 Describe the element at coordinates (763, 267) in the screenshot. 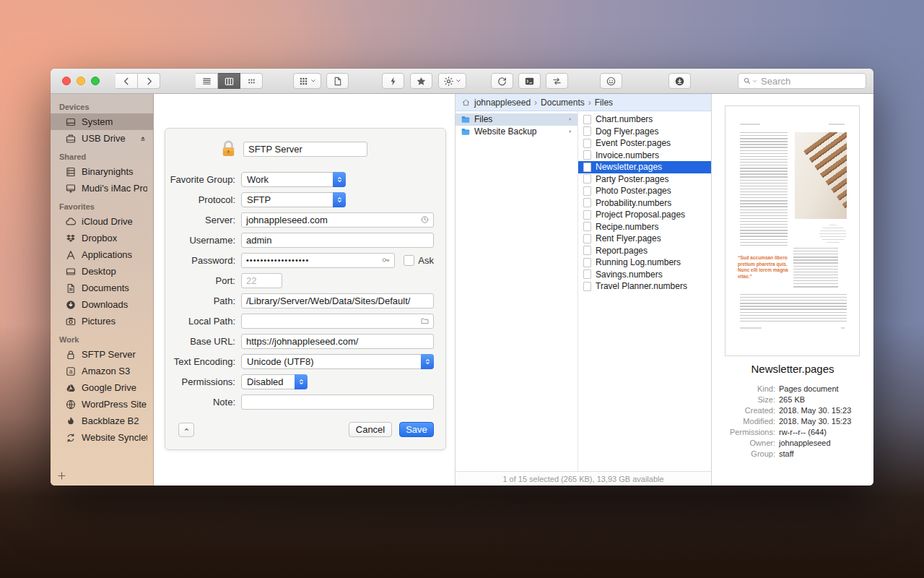

I see `preview-pull-quote: “Sud accumsan libero pretium pharetra qu…` at that location.